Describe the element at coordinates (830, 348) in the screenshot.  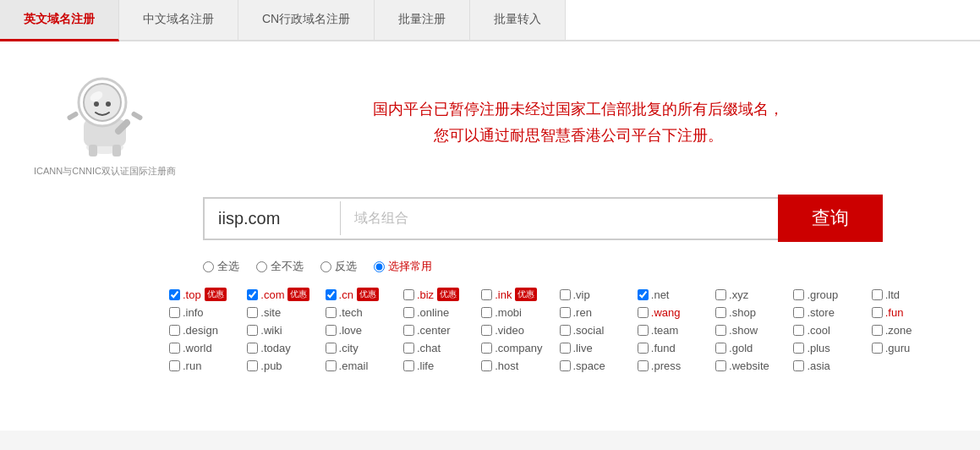
I see `domain-item: .plus` at that location.